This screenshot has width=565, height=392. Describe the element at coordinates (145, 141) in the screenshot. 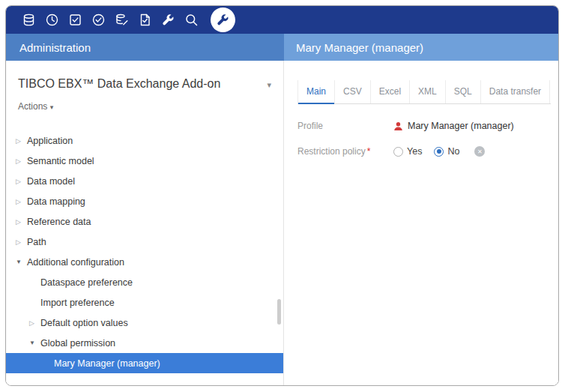

I see `tree-item-application: Application` at that location.